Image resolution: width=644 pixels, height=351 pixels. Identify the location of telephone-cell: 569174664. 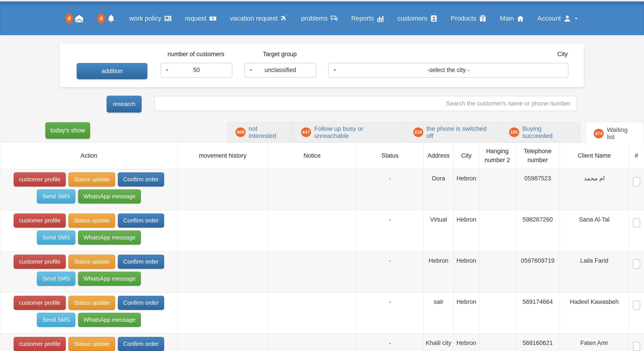
(538, 313).